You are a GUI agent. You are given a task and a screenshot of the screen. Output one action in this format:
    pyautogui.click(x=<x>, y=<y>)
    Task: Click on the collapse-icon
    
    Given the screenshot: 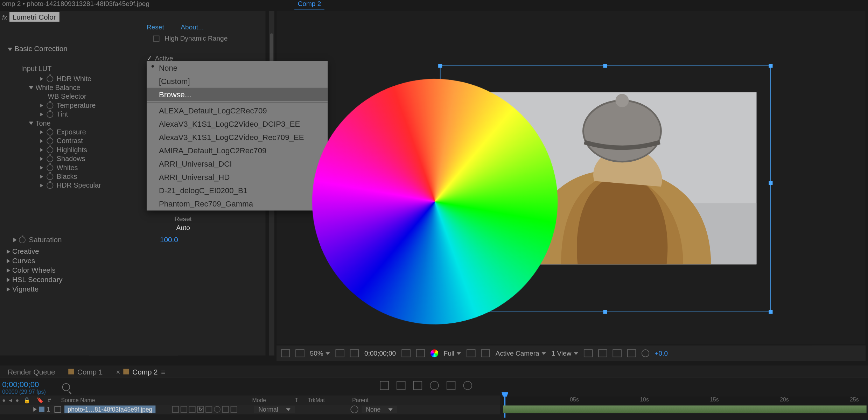 What is the action you would take?
    pyautogui.click(x=184, y=410)
    